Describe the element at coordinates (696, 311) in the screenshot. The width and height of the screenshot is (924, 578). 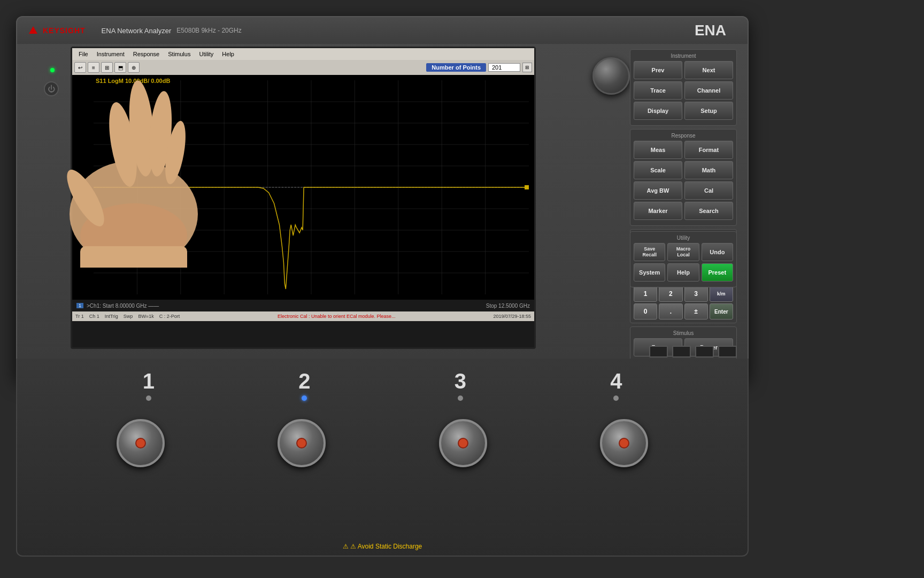
I see `key-plusminus: ±` at that location.